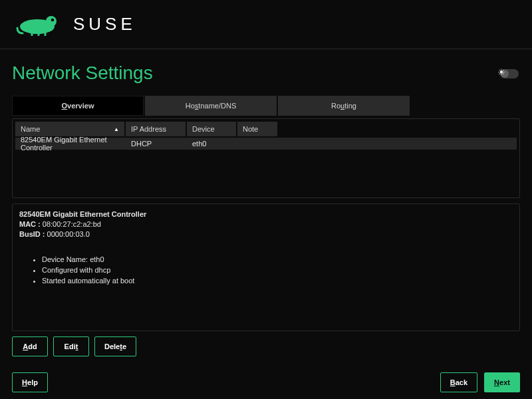 The width and height of the screenshot is (532, 399). Describe the element at coordinates (459, 382) in the screenshot. I see `back-button: Back` at that location.